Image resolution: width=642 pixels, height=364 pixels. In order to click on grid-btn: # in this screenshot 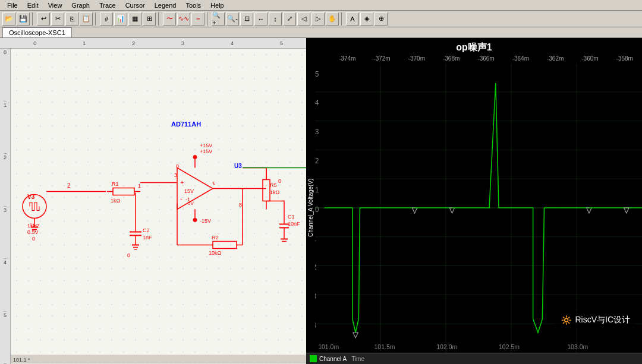, I will do `click(106, 19)`.